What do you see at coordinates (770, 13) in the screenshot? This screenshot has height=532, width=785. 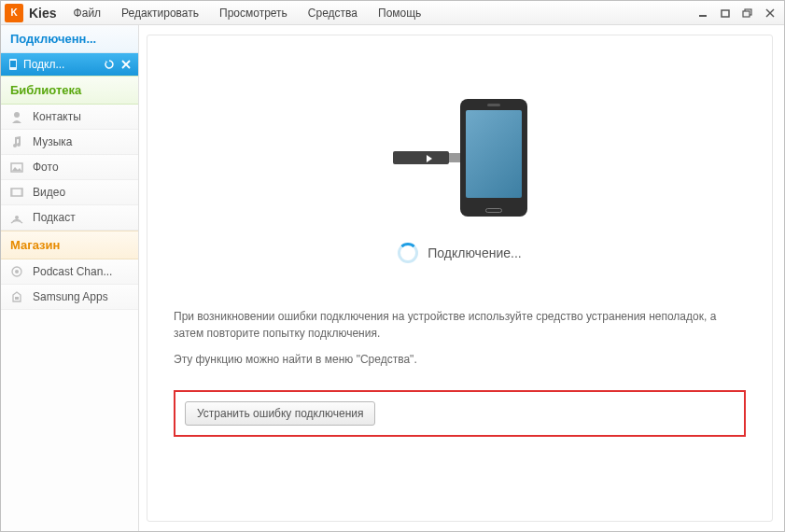 I see `close-button` at bounding box center [770, 13].